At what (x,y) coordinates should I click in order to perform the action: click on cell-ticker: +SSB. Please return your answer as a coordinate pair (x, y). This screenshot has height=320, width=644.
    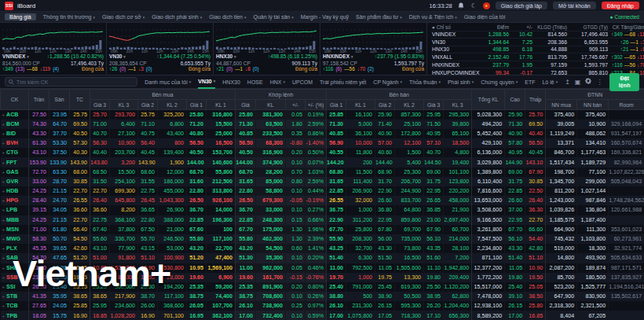
    Looking at the image, I should click on (15, 278).